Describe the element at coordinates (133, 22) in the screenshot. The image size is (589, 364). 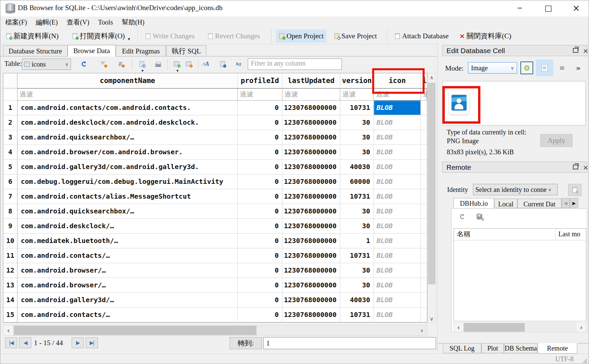
I see `menu-help: 幫助(H)` at that location.